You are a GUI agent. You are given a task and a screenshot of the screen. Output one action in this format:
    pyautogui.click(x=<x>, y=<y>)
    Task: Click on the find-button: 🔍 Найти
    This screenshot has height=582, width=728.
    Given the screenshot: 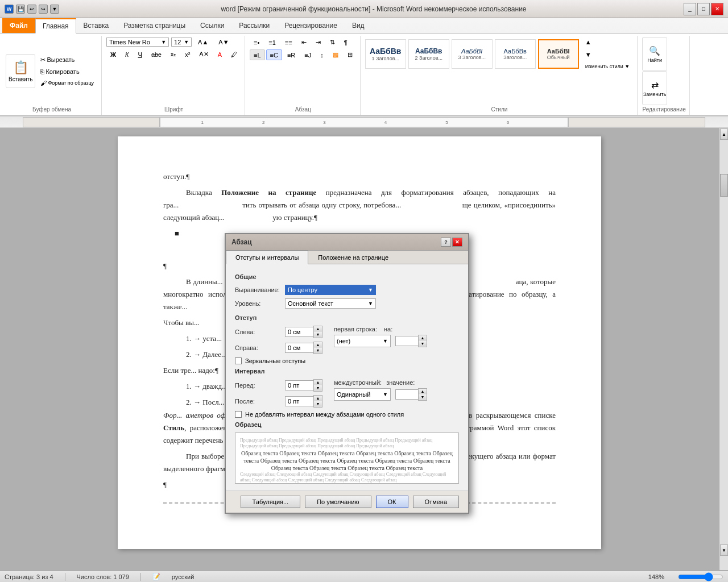 What is the action you would take?
    pyautogui.click(x=655, y=54)
    